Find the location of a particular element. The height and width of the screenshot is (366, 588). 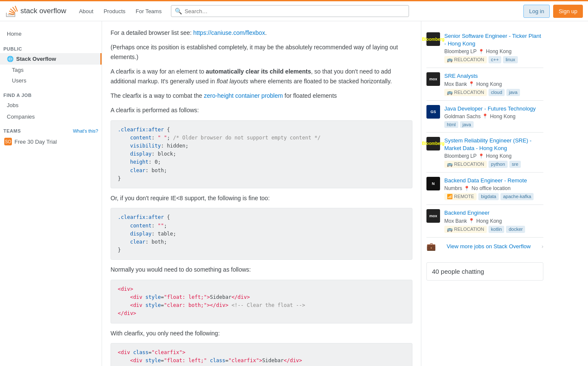

job-listing-java-goldman: GS Java Developer - Futures Technology G… is located at coordinates (485, 116).